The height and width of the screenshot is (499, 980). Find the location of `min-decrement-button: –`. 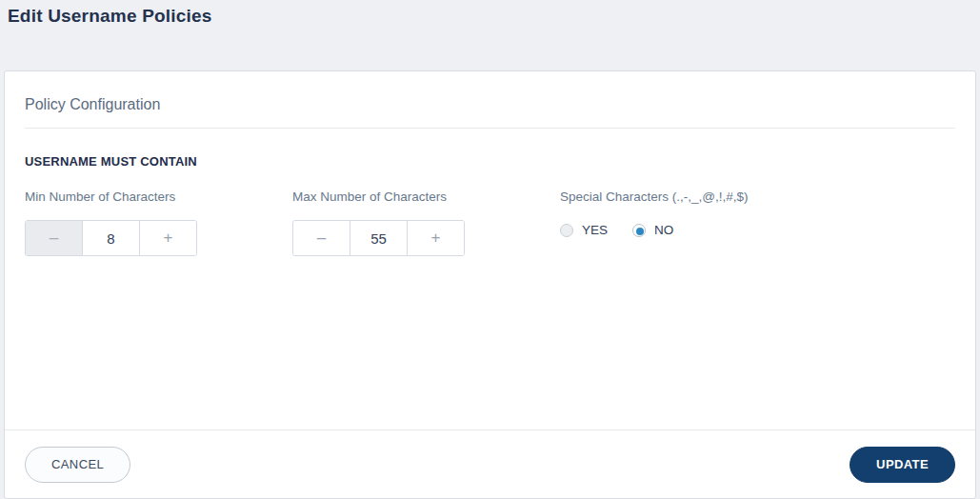

min-decrement-button: – is located at coordinates (54, 238).